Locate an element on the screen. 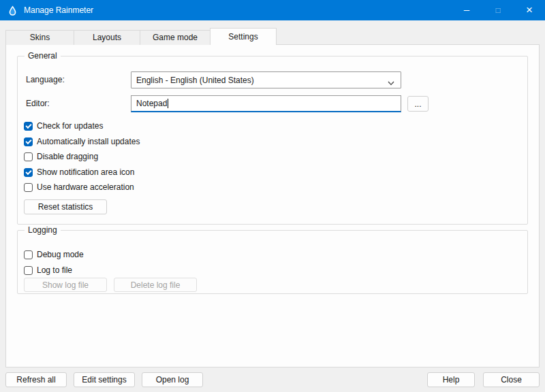  browse-editor-button: ... is located at coordinates (418, 103).